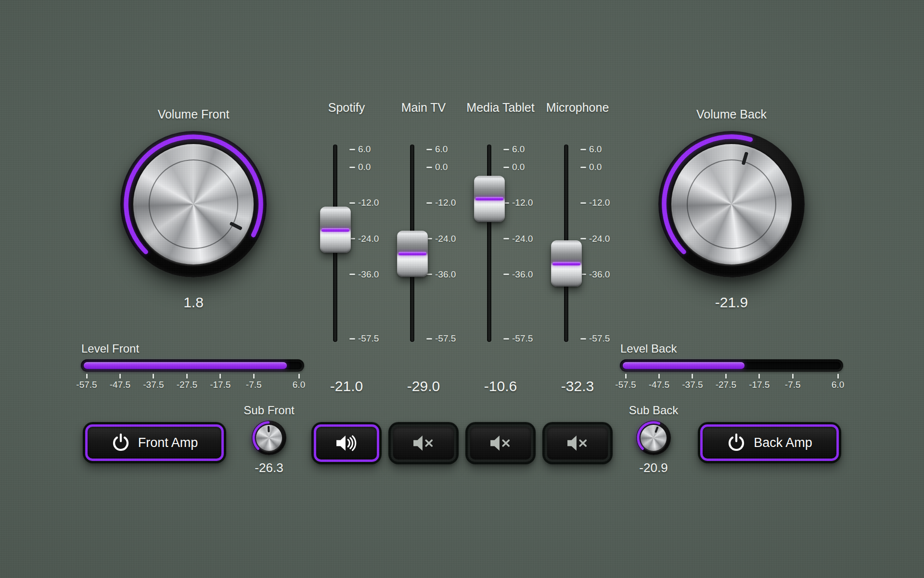 The image size is (924, 578). Describe the element at coordinates (269, 438) in the screenshot. I see `sub-front-knob` at that location.